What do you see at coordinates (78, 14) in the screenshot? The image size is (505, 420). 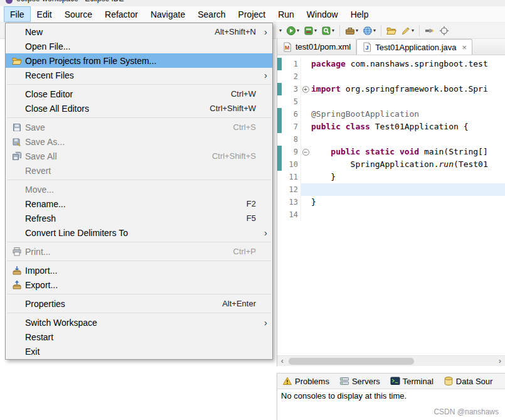 I see `menubar-item-source: Source` at bounding box center [78, 14].